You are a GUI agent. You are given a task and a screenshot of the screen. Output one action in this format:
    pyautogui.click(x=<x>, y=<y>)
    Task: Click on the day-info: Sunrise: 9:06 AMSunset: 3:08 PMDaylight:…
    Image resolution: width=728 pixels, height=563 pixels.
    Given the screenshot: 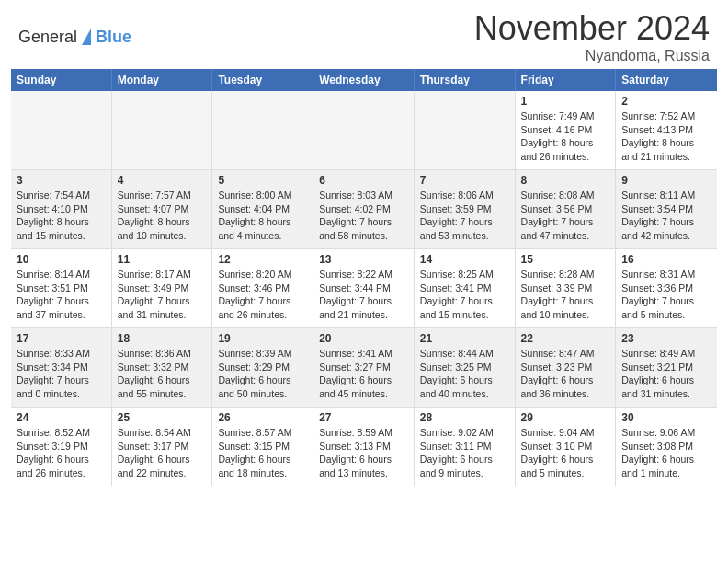 What is the action you would take?
    pyautogui.click(x=666, y=453)
    